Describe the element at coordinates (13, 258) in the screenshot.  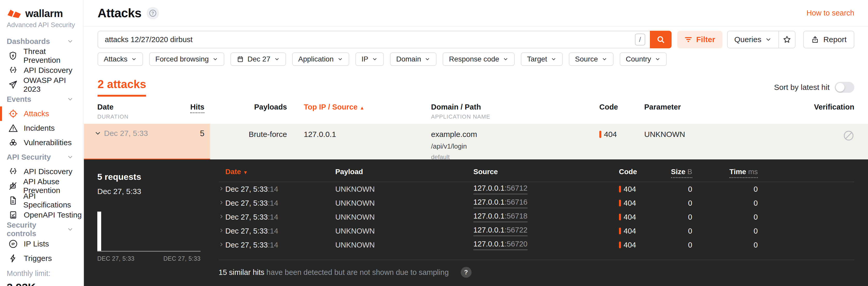
I see `lightning-icon` at that location.